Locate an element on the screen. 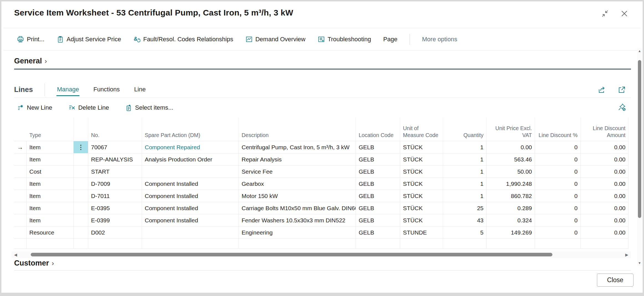  customer-section-toggle: Customer › is located at coordinates (34, 263).